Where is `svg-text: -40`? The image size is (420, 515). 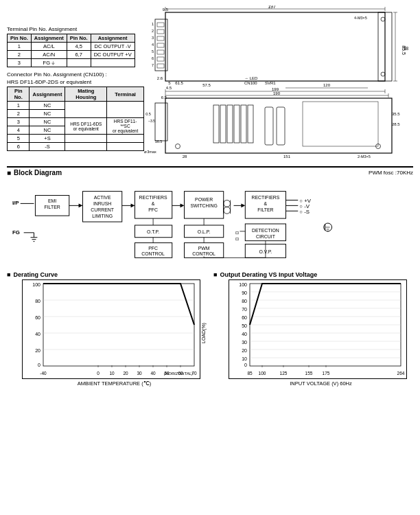 svg-text: -40 is located at coordinates (43, 374).